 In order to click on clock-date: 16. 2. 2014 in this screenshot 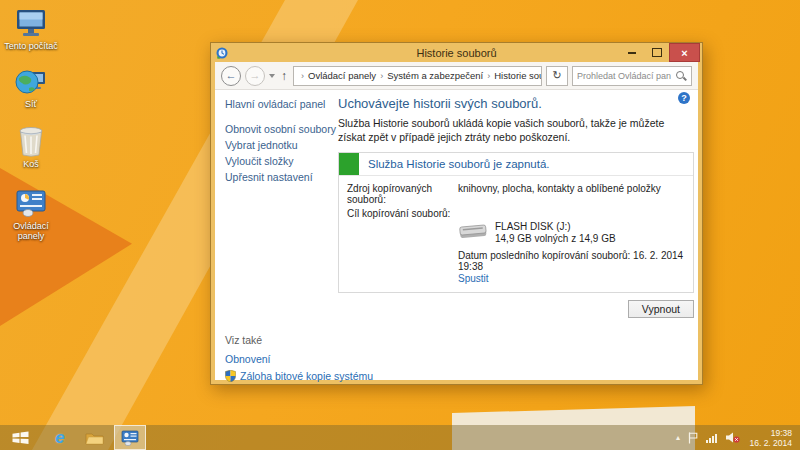, I will do `click(770, 443)`.